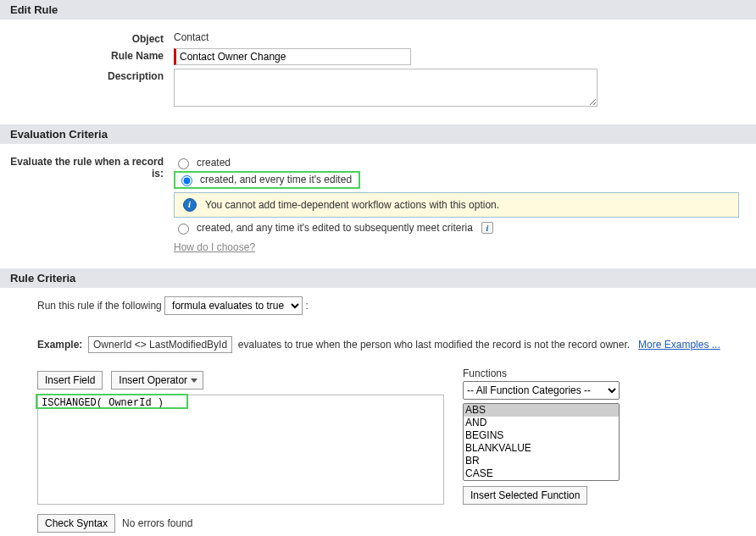  What do you see at coordinates (86, 89) in the screenshot?
I see `description-label: Description` at bounding box center [86, 89].